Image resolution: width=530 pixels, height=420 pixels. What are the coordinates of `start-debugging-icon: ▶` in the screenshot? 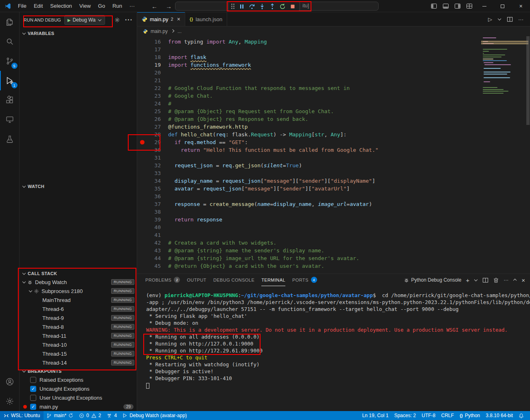 It's located at (69, 20).